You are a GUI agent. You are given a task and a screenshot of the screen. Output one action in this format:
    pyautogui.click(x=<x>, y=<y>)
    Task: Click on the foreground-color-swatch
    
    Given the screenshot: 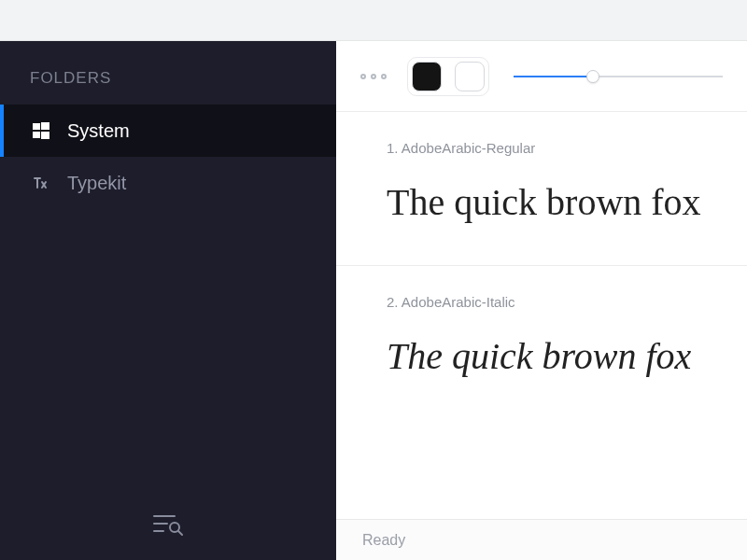 What is the action you would take?
    pyautogui.click(x=427, y=77)
    